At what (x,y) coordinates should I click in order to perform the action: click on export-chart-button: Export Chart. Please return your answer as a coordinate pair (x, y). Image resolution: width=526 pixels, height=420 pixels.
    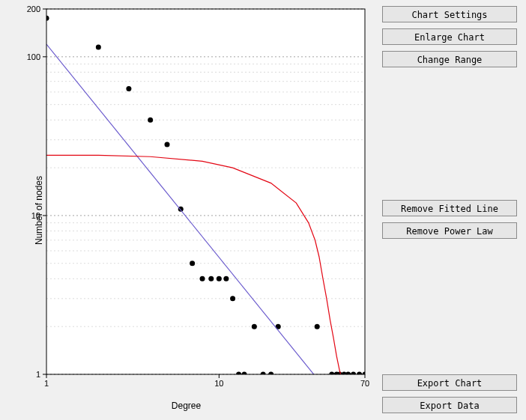
    Looking at the image, I should click on (450, 383).